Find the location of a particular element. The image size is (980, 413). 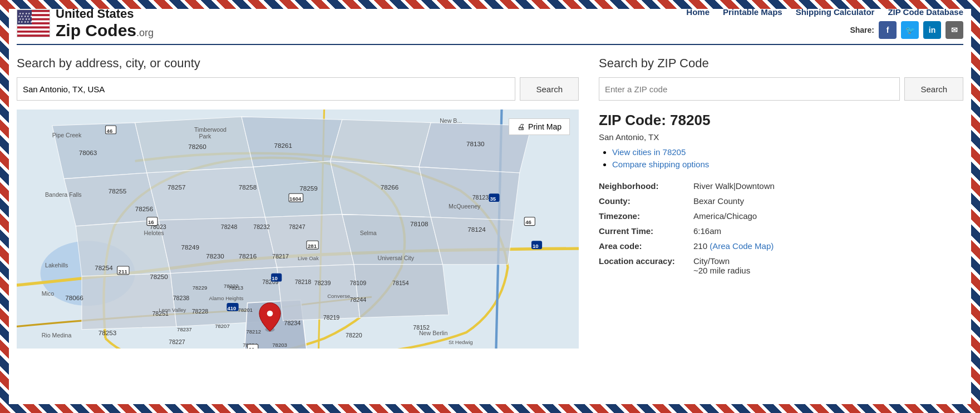

svg-text: 78256 is located at coordinates (145, 209).